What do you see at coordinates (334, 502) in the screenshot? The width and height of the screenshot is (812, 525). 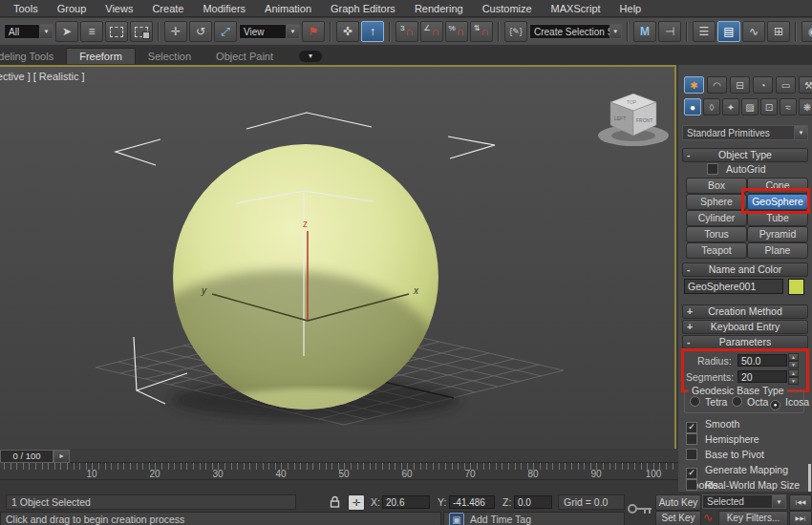 I see `selection-lock-icon` at bounding box center [334, 502].